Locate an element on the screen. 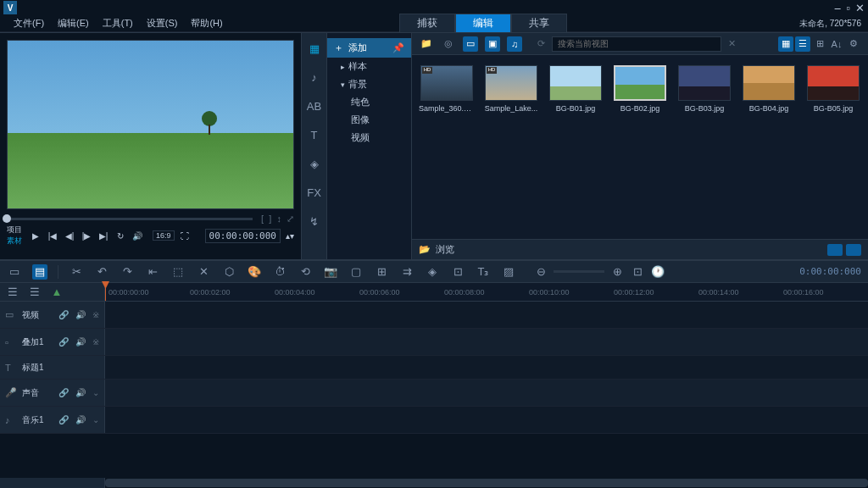  track-toggle-1-icon: ☰ is located at coordinates (13, 292).